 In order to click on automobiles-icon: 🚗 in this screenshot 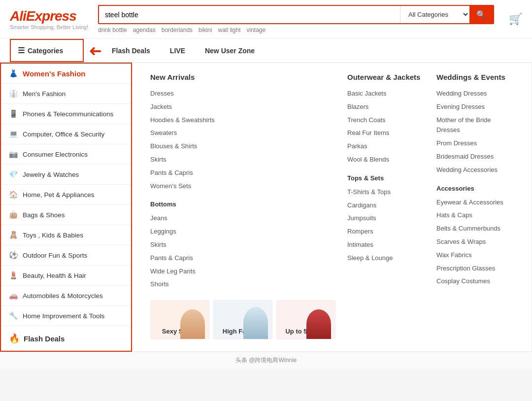, I will do `click(13, 296)`.